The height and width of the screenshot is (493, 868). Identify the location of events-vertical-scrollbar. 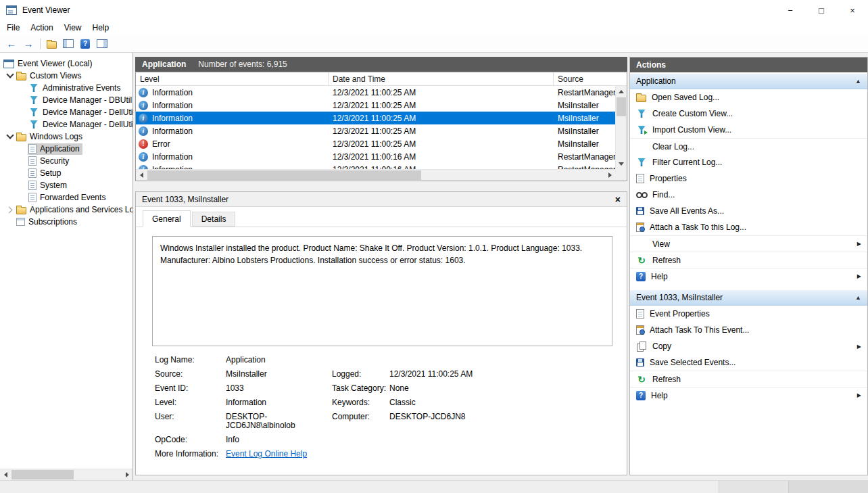
(621, 127).